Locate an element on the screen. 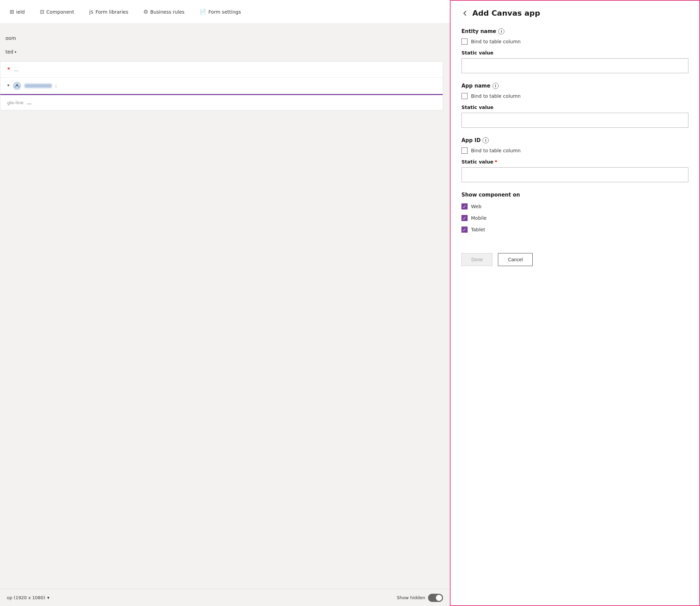  nav-form-settings: 📄 Form settings is located at coordinates (220, 12).